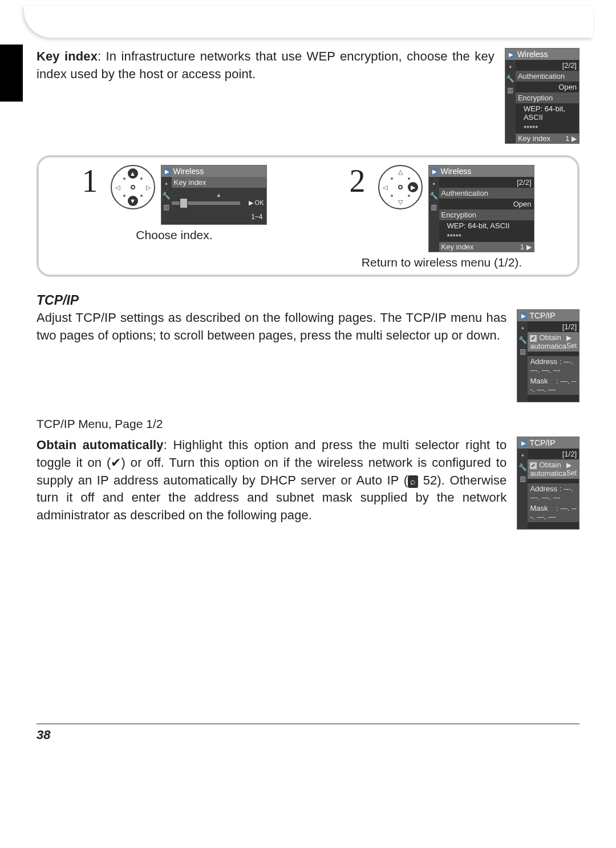  Describe the element at coordinates (569, 65) in the screenshot. I see `lcd-page: [2/2]` at that location.